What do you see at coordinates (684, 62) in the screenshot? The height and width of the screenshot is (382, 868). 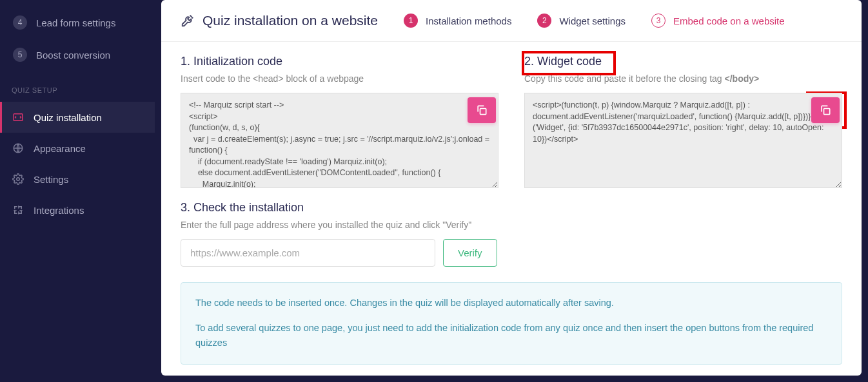 I see `section-title: 2. Widget code` at bounding box center [684, 62].